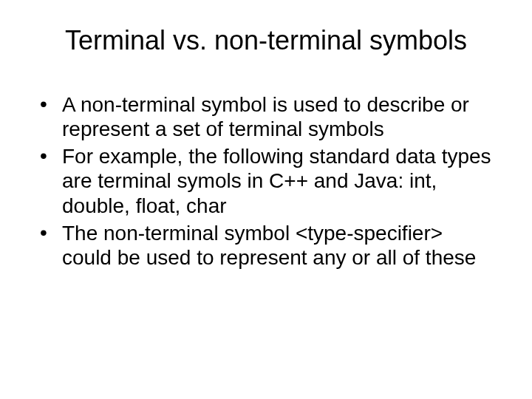  What do you see at coordinates (266, 245) in the screenshot?
I see `list-item: The non-terminal symbol <type-specifier>…` at bounding box center [266, 245].